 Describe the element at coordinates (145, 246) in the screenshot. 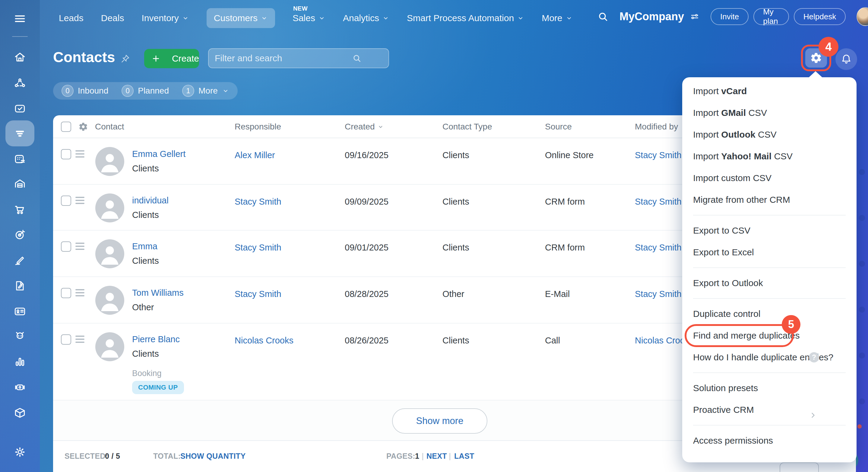

I see `contact-name-link: Emma` at that location.